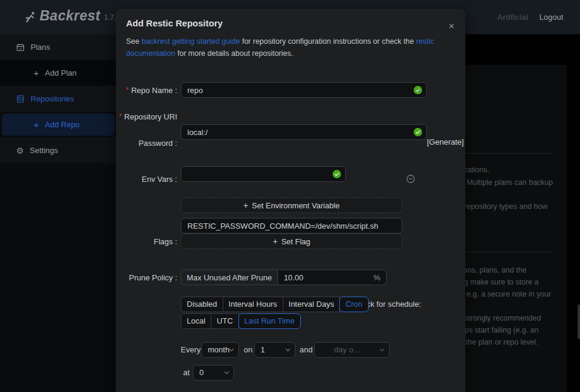 Image resolution: width=580 pixels, height=392 pixels. Describe the element at coordinates (202, 304) in the screenshot. I see `schedule-mode-disabled: Disabled` at that location.